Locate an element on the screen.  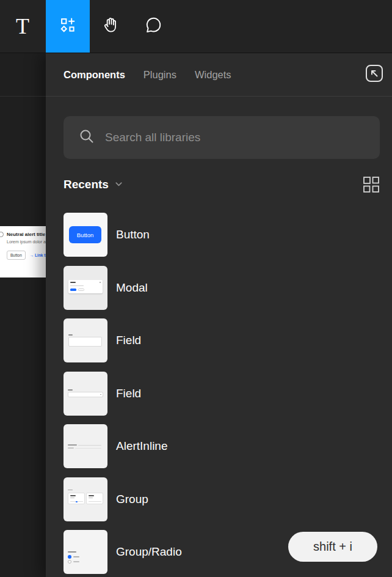
item-label: Group/Radio is located at coordinates (149, 552).